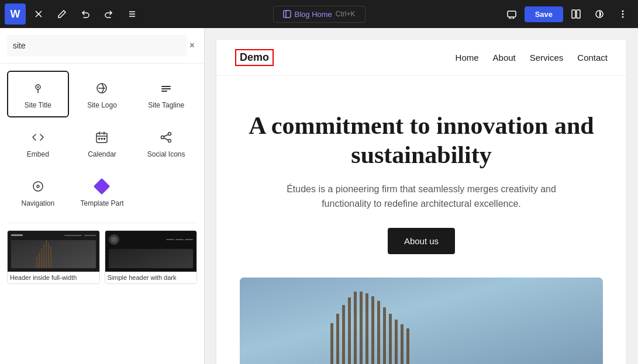  Describe the element at coordinates (38, 88) in the screenshot. I see `site-title-icon` at that location.